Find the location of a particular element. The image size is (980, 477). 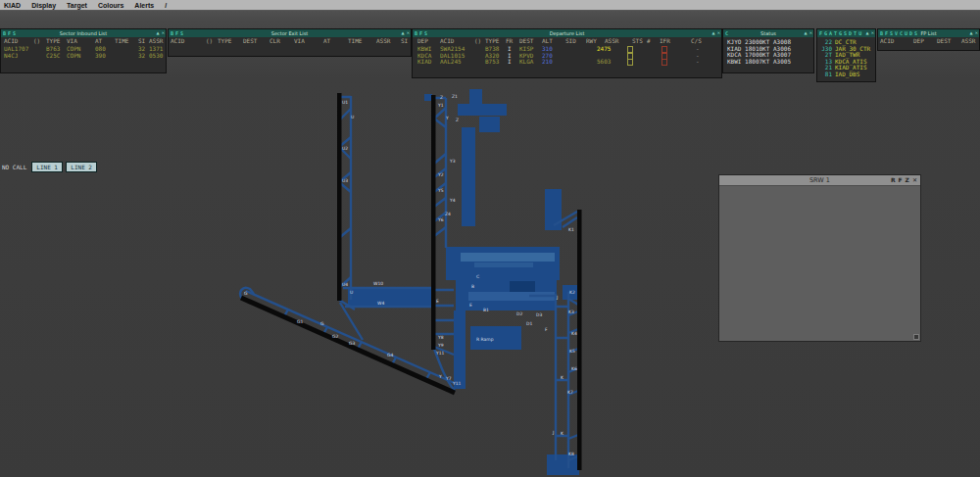

status-close-icon: ✕ is located at coordinates (811, 33).